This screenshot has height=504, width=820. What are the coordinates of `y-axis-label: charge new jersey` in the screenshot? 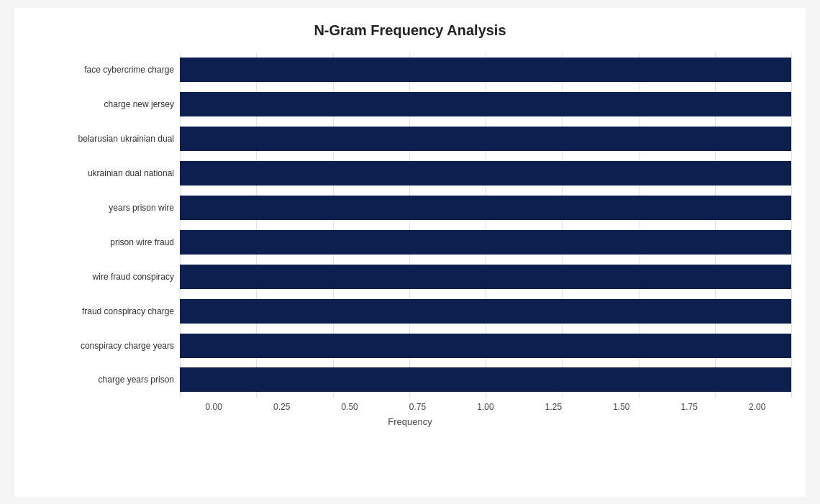 It's located at (101, 104).